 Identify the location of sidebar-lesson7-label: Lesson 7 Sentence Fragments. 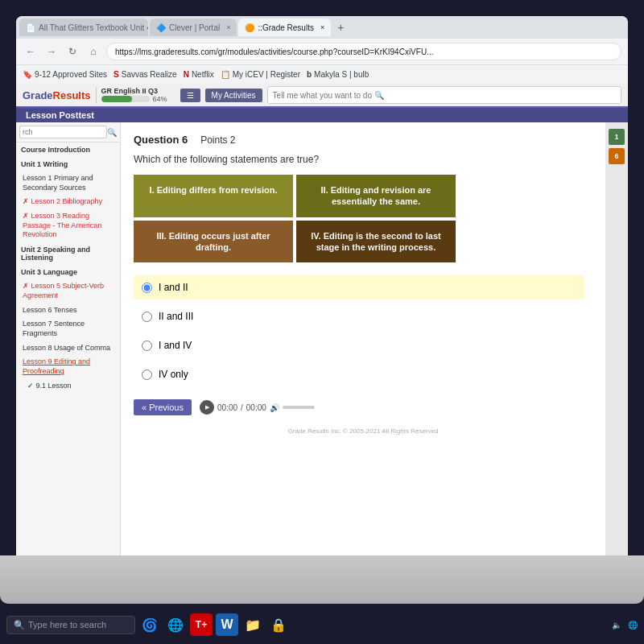
(53, 328).